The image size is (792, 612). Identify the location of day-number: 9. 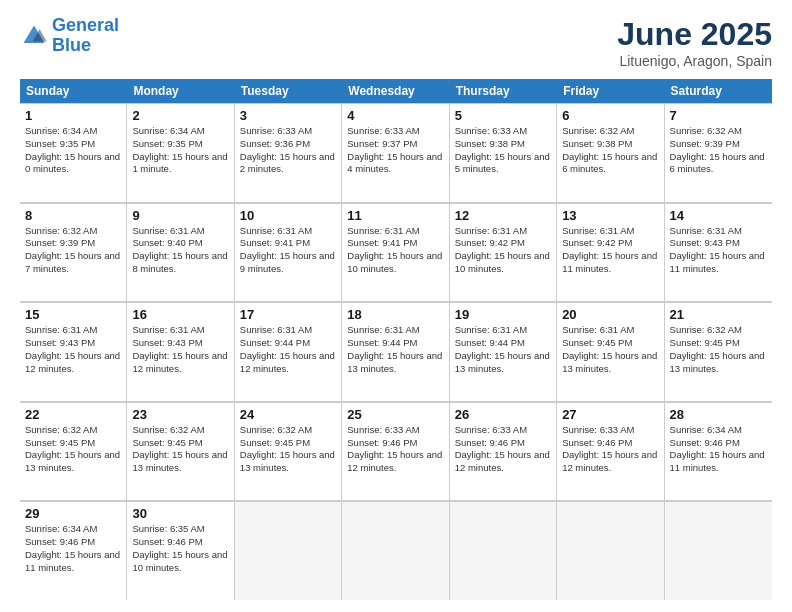
(180, 216).